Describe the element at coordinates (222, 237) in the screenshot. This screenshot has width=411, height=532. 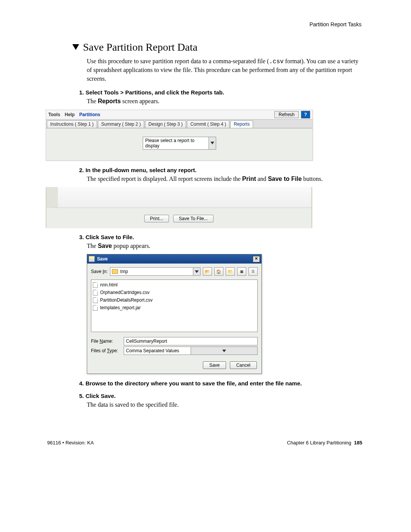
I see `step-3: 3. Click Save to File.` at that location.